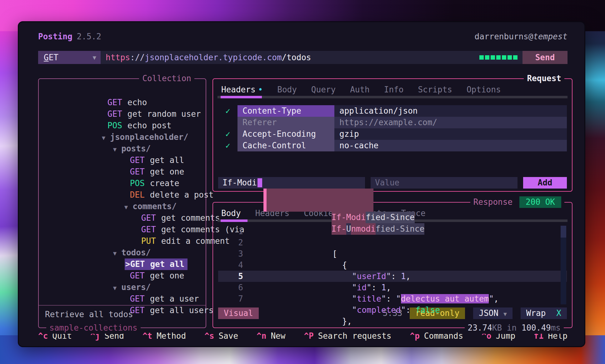 The image size is (605, 364). Describe the element at coordinates (312, 57) in the screenshot. I see `url-input: https://jsonplaceholder.typicode.com/tod…` at that location.